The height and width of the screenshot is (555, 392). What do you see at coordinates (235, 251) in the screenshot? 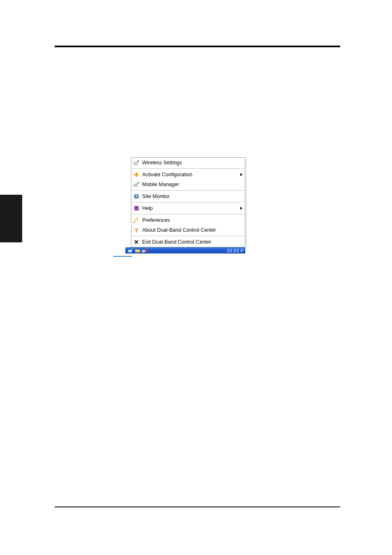
I see `taskbar-clock: 10:23 P` at bounding box center [235, 251].